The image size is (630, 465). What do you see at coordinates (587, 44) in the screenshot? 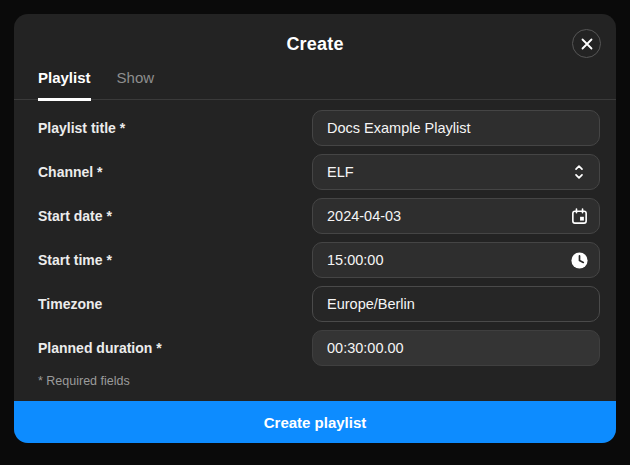
I see `close-icon` at bounding box center [587, 44].